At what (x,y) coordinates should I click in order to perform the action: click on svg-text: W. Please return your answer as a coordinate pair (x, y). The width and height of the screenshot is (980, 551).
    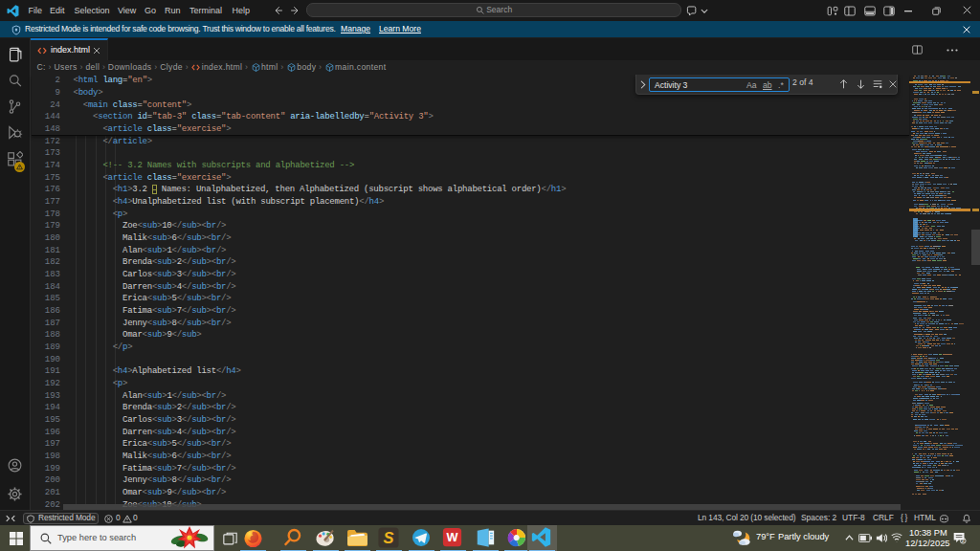
    Looking at the image, I should click on (453, 538).